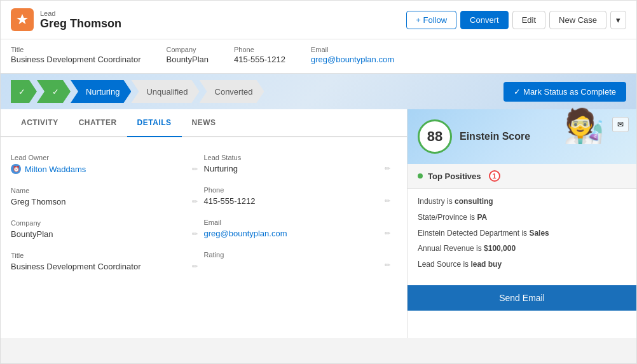 This screenshot has width=637, height=364. I want to click on email-label: Email, so click(352, 50).